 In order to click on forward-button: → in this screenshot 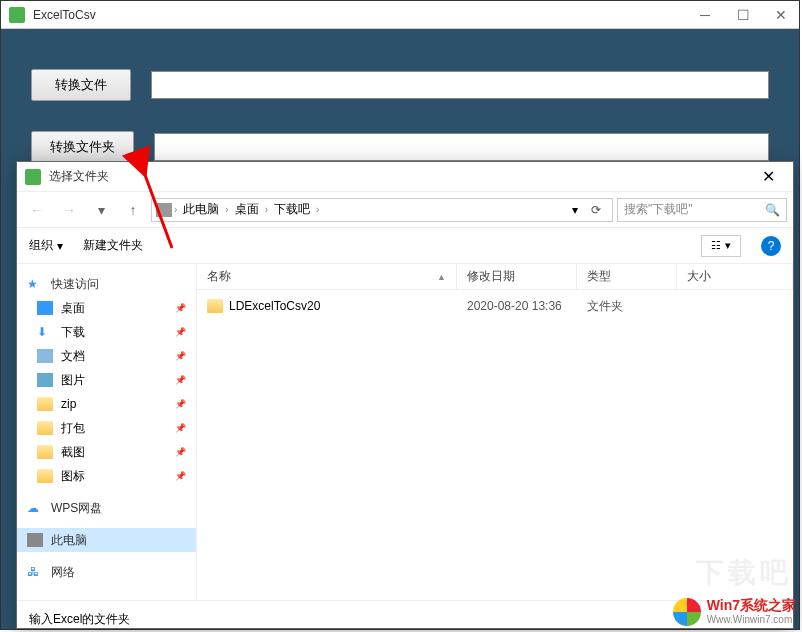, I will do `click(69, 210)`.